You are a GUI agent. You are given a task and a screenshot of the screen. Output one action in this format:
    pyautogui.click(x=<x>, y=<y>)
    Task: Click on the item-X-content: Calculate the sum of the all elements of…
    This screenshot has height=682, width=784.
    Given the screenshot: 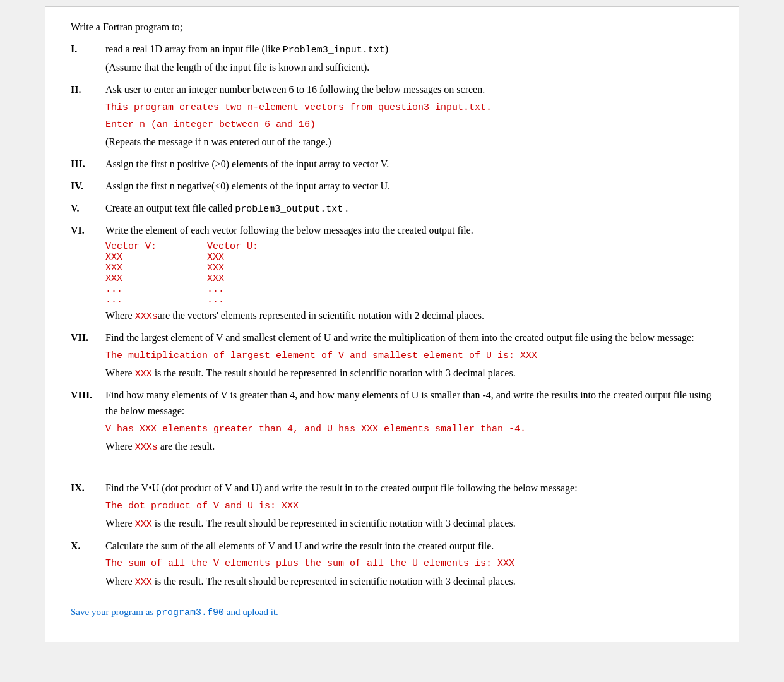 What is the action you would take?
    pyautogui.click(x=409, y=566)
    